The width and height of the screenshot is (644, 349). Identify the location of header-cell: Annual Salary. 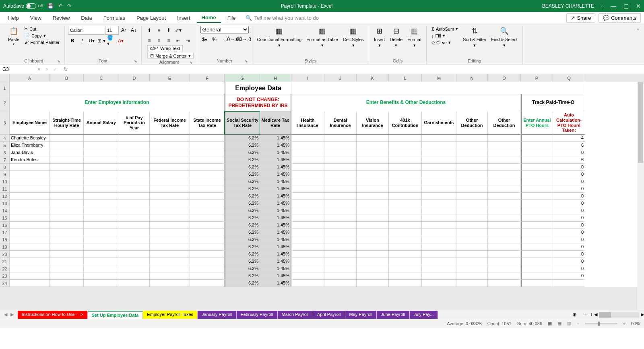
(101, 123).